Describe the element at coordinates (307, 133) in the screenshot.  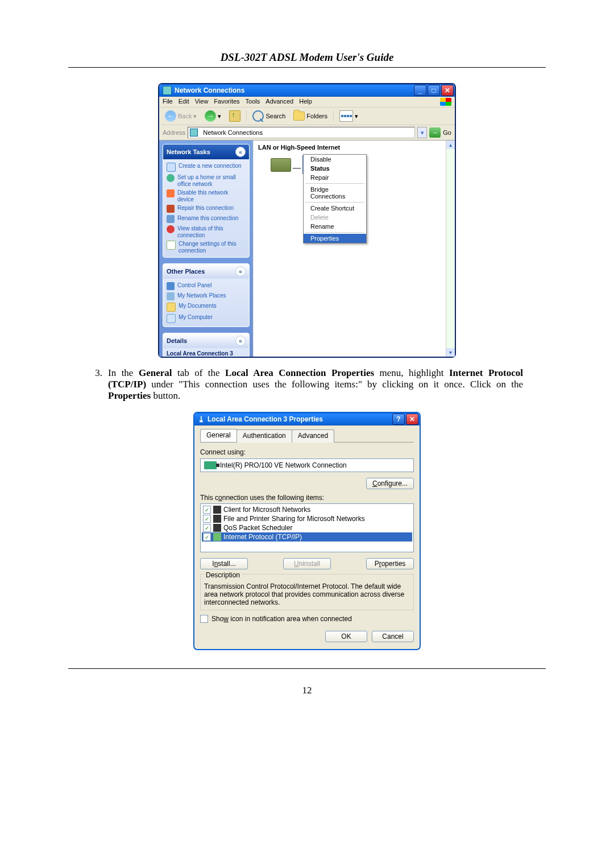
I see `address-bar: Address Network Connections ▾ → Go` at that location.